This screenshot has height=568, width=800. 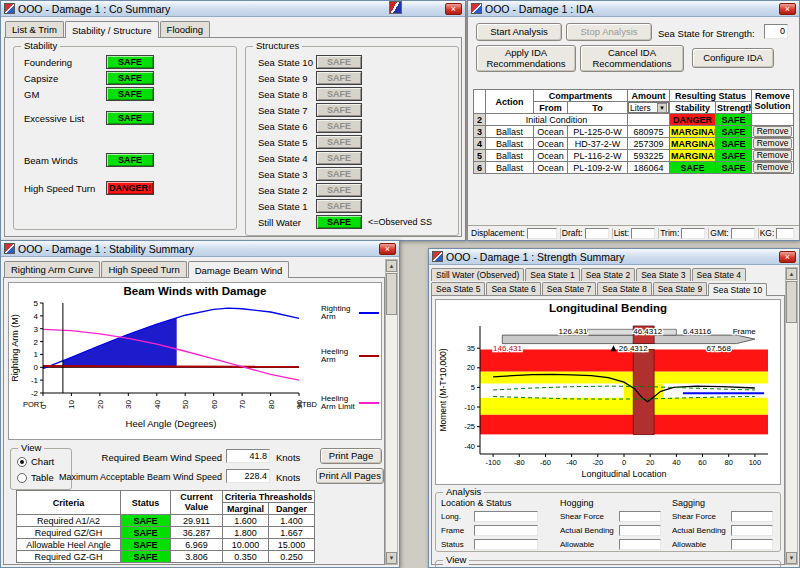 What do you see at coordinates (456, 544) in the screenshot?
I see `status-label: Status` at bounding box center [456, 544].